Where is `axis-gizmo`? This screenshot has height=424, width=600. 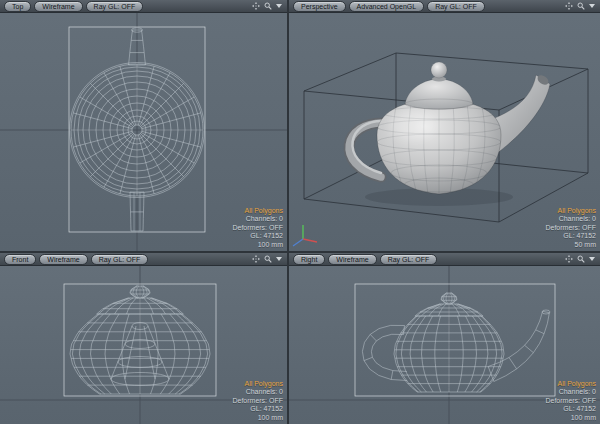 axis-gizmo is located at coordinates (305, 236).